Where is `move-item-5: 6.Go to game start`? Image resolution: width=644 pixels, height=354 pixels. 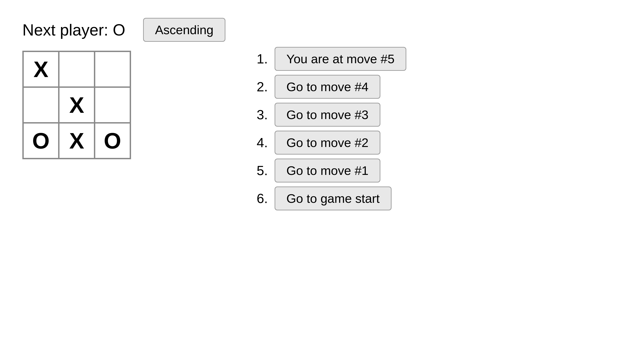 move-item-5: 6.Go to game start is located at coordinates (330, 198).